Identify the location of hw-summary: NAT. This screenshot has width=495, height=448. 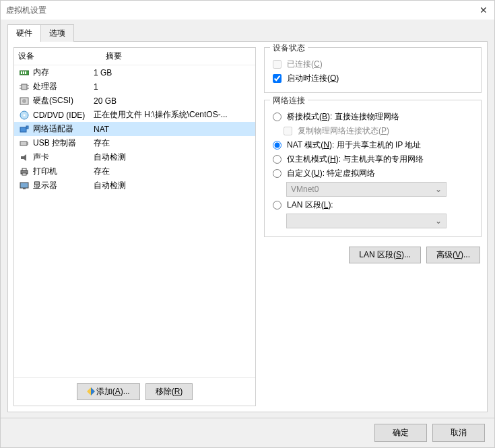
(172, 129).